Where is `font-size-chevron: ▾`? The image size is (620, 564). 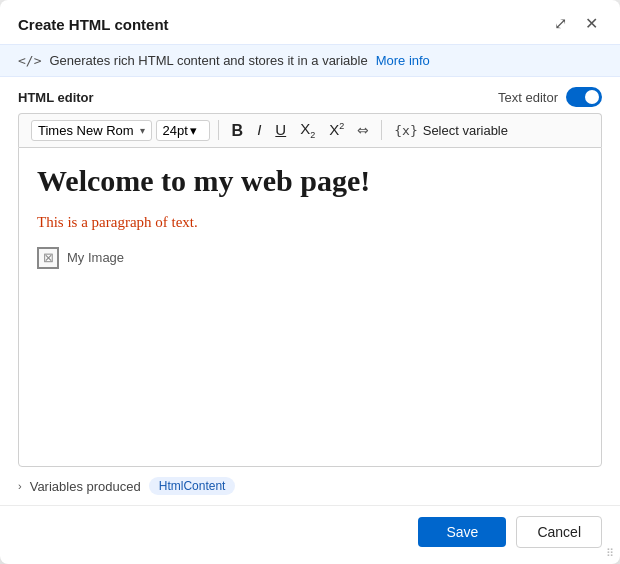
font-size-chevron: ▾ is located at coordinates (194, 130).